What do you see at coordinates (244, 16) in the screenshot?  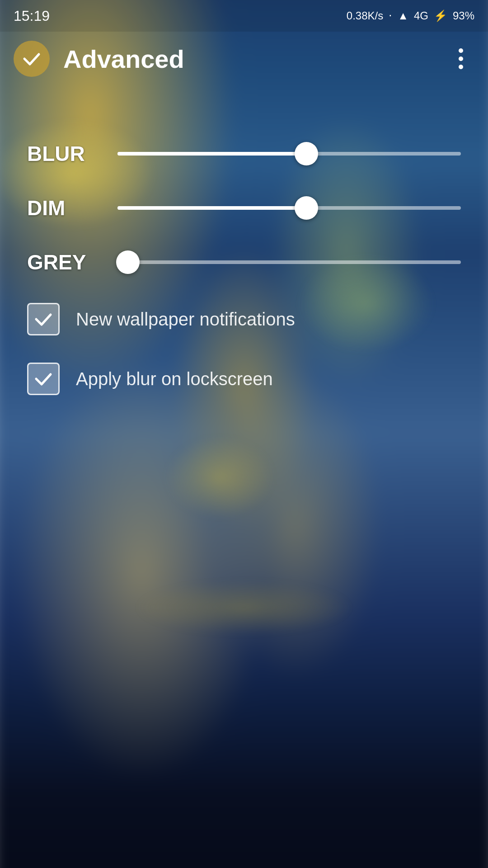 I see `status-bar: 15:19 0.38K/s ⋅ ▲ 4G ⚡ 93%` at bounding box center [244, 16].